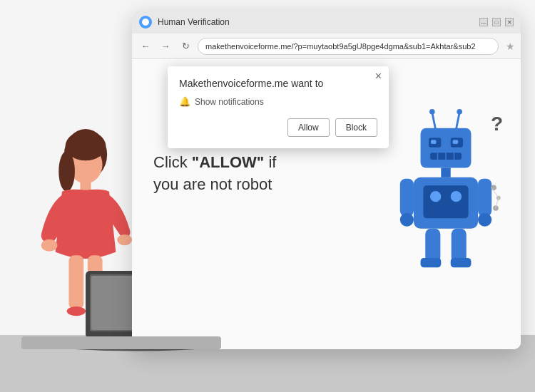 The height and width of the screenshot is (392, 535). Describe the element at coordinates (173, 163) in the screenshot. I see `click-text: Click` at that location.